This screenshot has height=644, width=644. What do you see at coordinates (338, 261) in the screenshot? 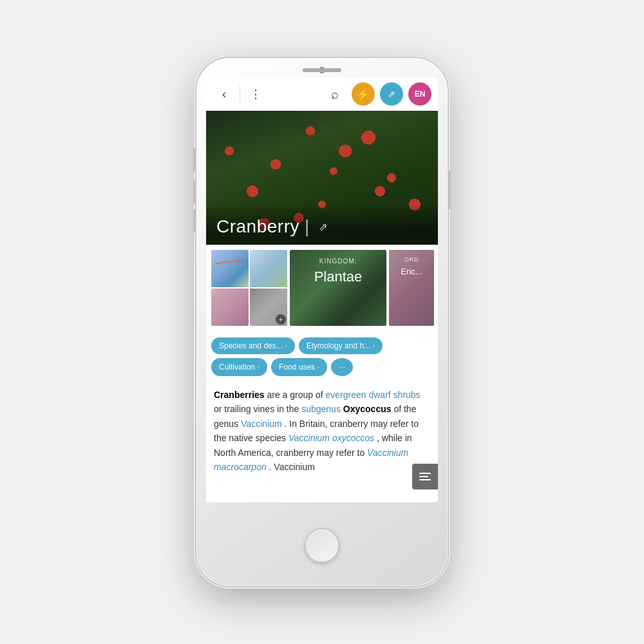
I see `kingdom-label: KINGDOM:` at bounding box center [338, 261].